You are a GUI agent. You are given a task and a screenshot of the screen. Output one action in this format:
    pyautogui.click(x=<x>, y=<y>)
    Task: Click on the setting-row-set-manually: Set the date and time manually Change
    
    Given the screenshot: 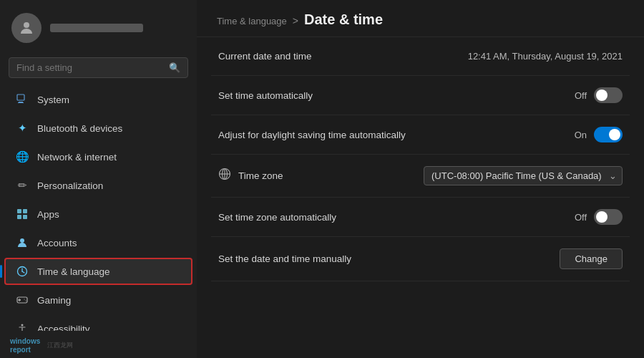 What is the action you would take?
    pyautogui.click(x=421, y=259)
    